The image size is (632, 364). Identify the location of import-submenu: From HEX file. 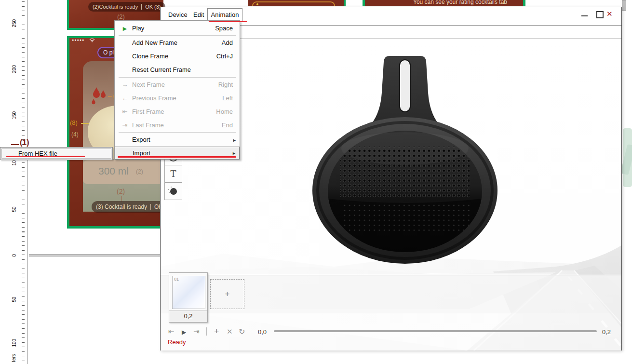
(56, 153).